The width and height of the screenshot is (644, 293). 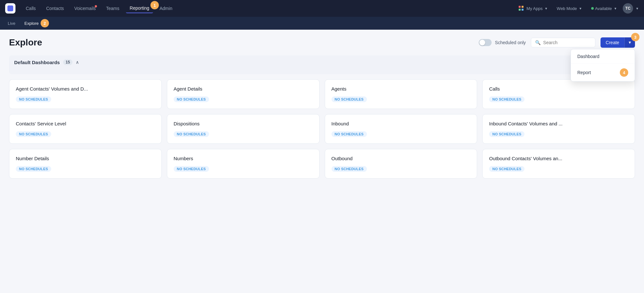 What do you see at coordinates (96, 6) in the screenshot?
I see `voicemails-badge` at bounding box center [96, 6].